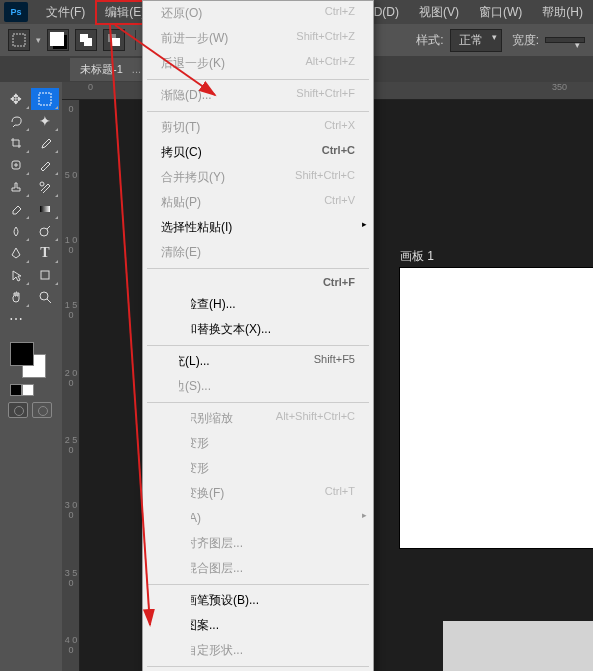 The image size is (593, 671). Describe the element at coordinates (71, 578) in the screenshot. I see `ruler-tick: 3 5 0` at that location.